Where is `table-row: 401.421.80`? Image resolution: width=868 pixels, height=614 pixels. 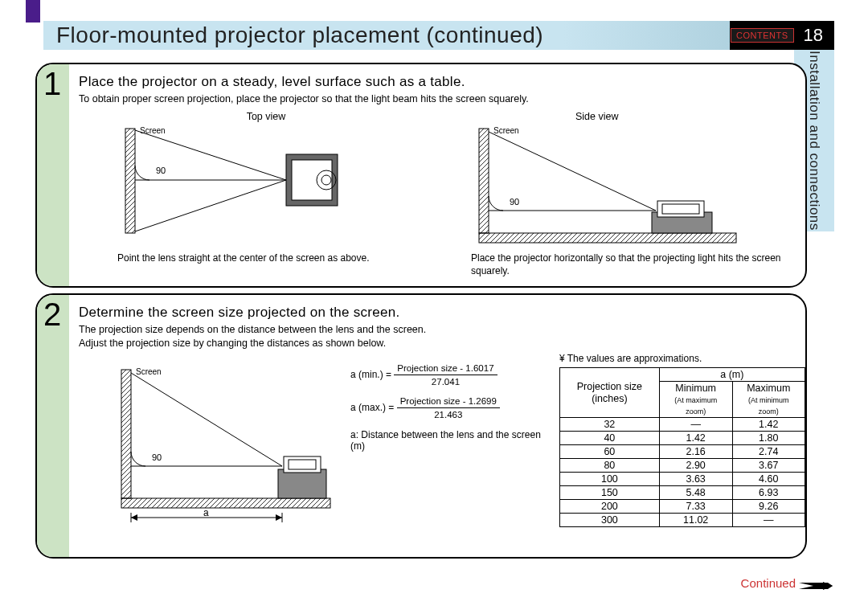 table-row: 401.421.80 is located at coordinates (683, 439).